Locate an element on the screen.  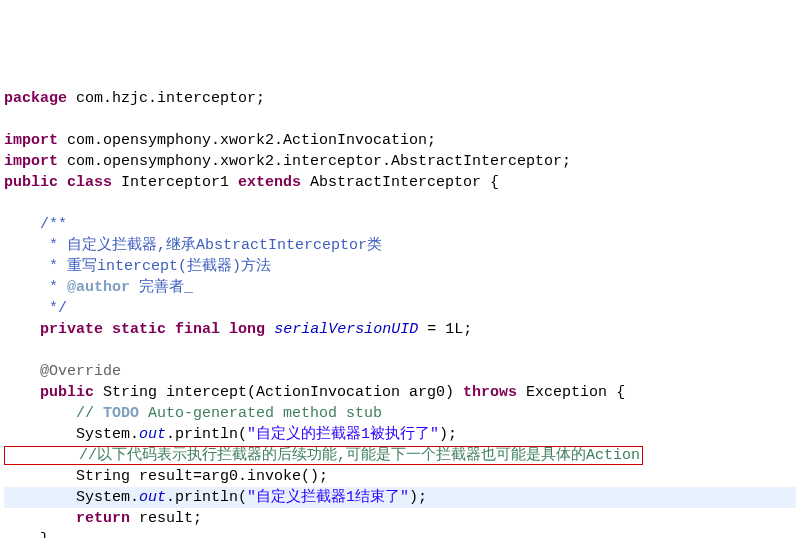
code-line: String result=arg0.invoke(); is located at coordinates (400, 476).